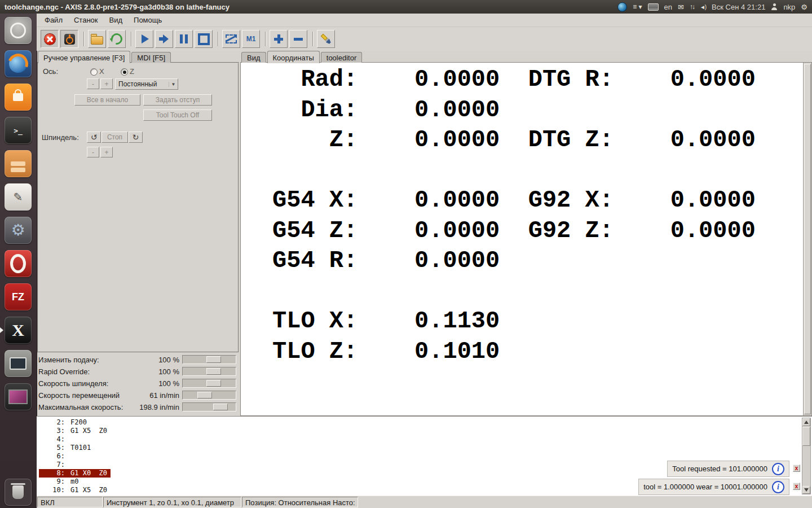  Describe the element at coordinates (178, 115) in the screenshot. I see `tool-touch-off-button: Tool Touch Off` at that location.